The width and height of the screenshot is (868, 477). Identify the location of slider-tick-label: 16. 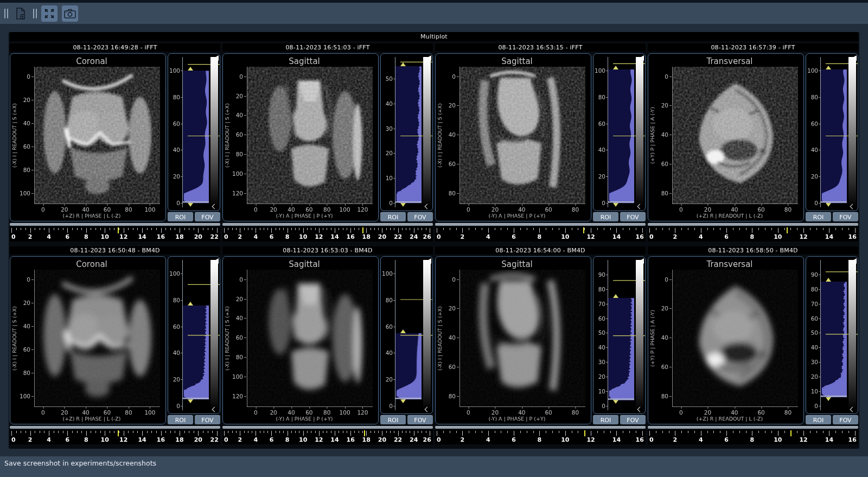
(350, 440).